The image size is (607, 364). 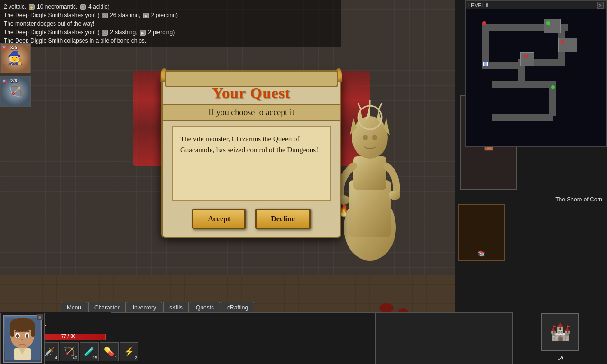 What do you see at coordinates (176, 307) in the screenshot?
I see `tab-skills: sKills` at bounding box center [176, 307].